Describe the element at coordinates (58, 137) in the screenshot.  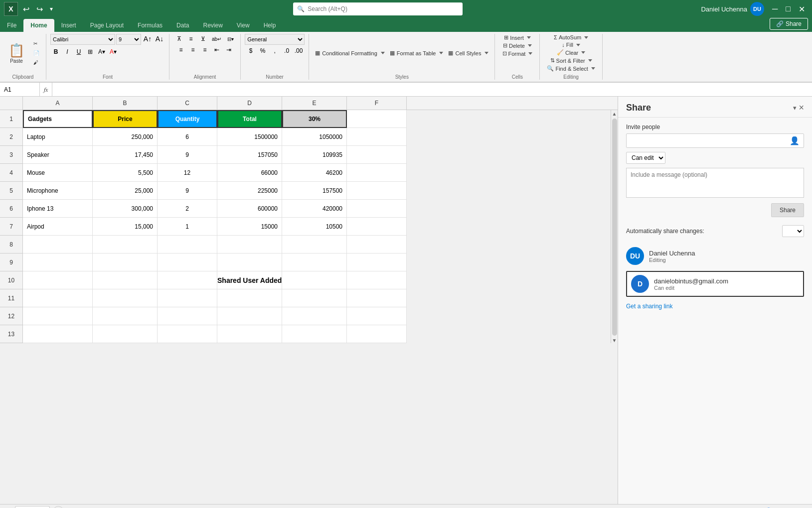
I see `cell-a2: Laptop` at that location.